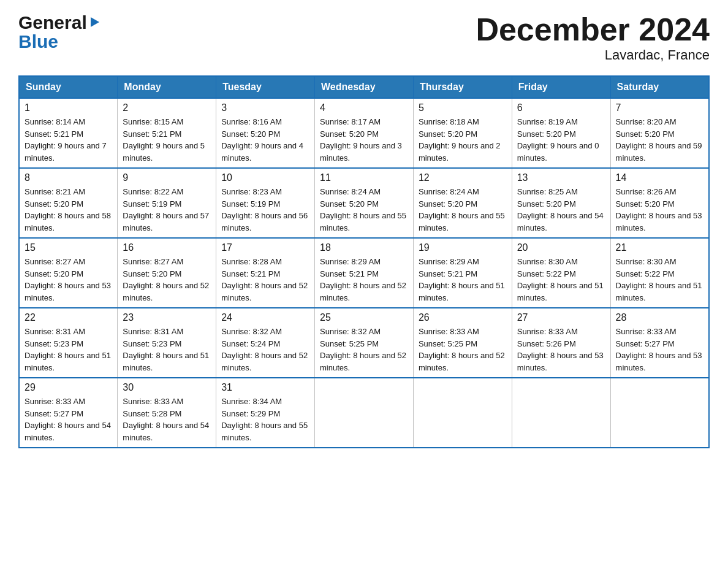 The height and width of the screenshot is (563, 728). I want to click on day-number: 22, so click(69, 318).